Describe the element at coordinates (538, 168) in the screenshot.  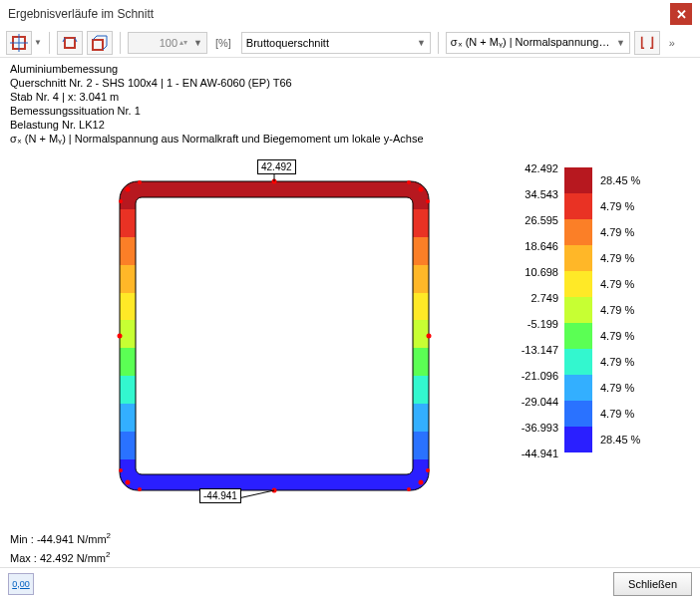
I see `legend-tick: 42.492` at that location.